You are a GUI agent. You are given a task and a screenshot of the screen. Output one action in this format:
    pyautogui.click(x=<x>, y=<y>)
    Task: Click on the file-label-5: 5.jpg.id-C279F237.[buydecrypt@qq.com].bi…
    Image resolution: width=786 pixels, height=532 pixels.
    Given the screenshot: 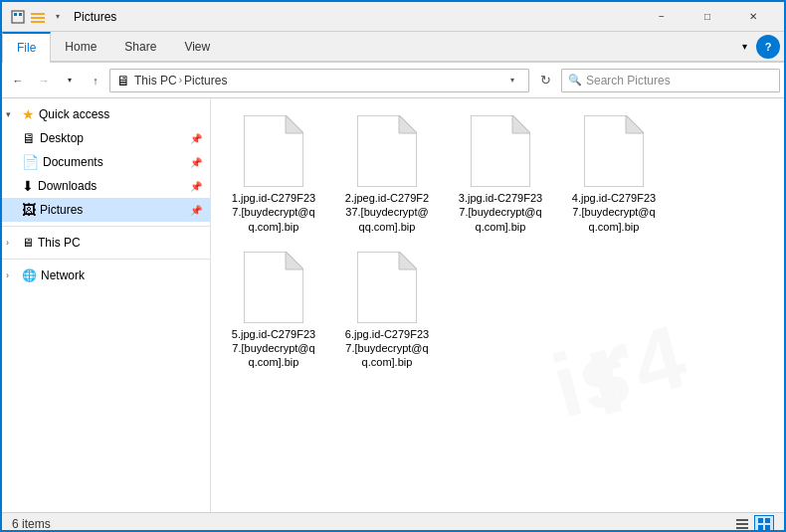 What is the action you would take?
    pyautogui.click(x=274, y=348)
    